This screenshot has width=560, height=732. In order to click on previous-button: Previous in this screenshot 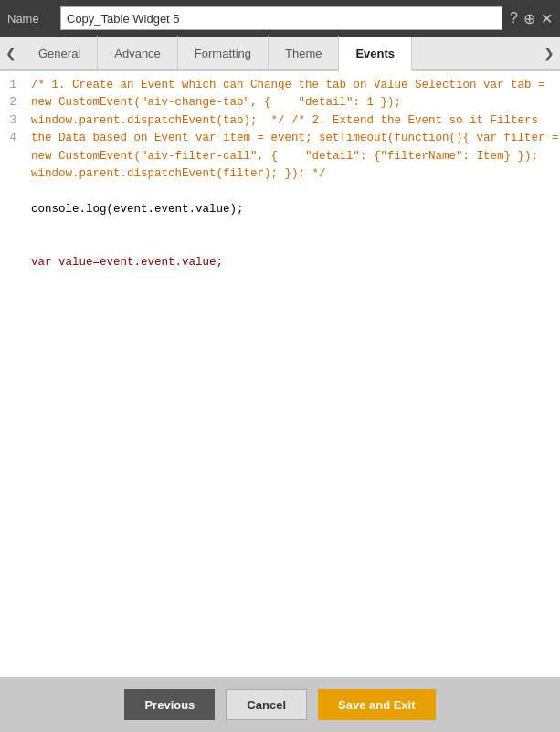, I will do `click(170, 705)`.